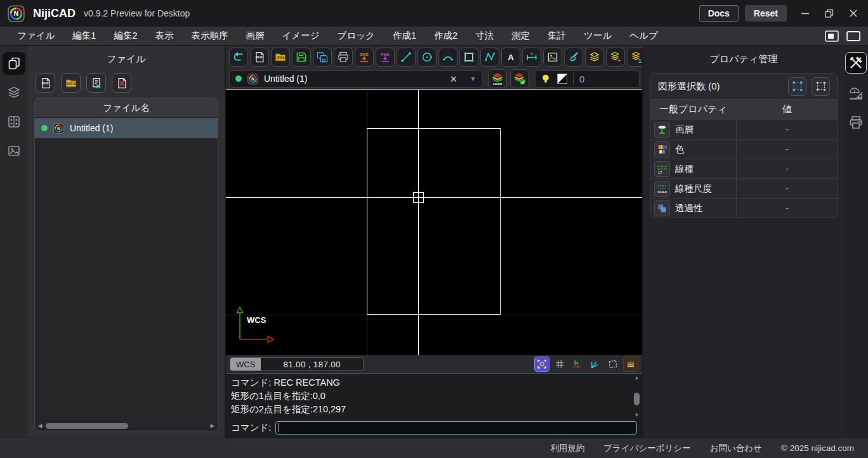  Describe the element at coordinates (577, 364) in the screenshot. I see `ortho-toggle-button` at that location.